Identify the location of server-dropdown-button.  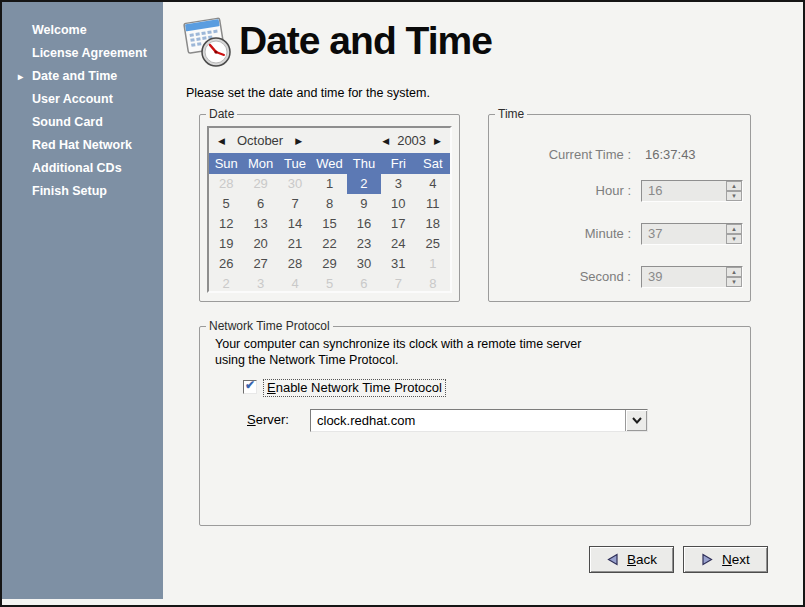
(636, 420).